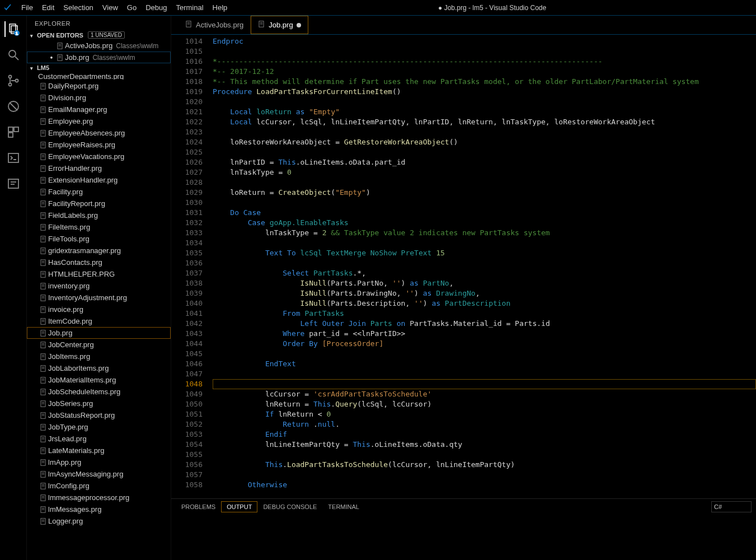 The width and height of the screenshot is (756, 560). I want to click on menu-help: Help, so click(220, 8).